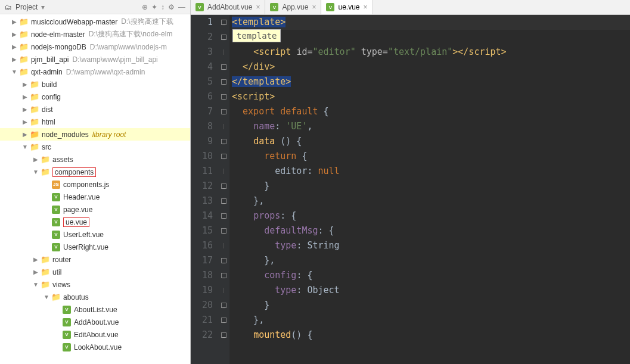 This screenshot has height=364, width=630. I want to click on code-line: </div>, so click(431, 67).